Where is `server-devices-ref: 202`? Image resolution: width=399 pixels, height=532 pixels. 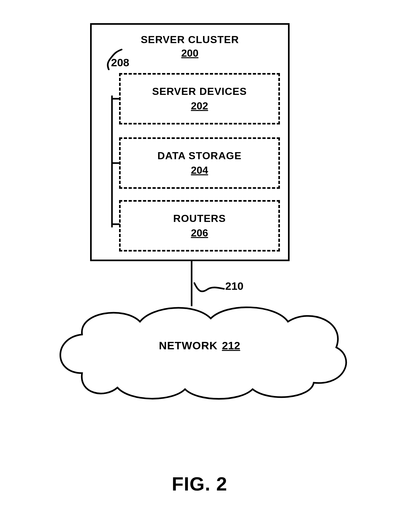 server-devices-ref: 202 is located at coordinates (200, 106).